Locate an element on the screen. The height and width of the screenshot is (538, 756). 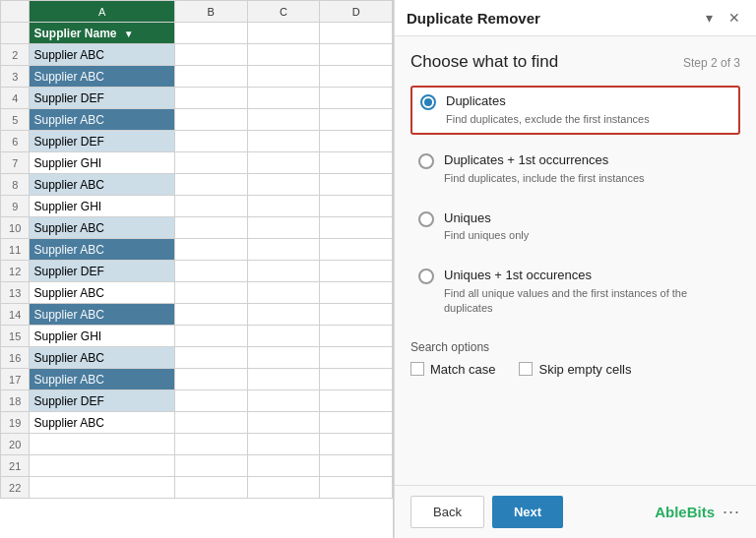
option-uniques: UniquesFind uniques only is located at coordinates (575, 227).